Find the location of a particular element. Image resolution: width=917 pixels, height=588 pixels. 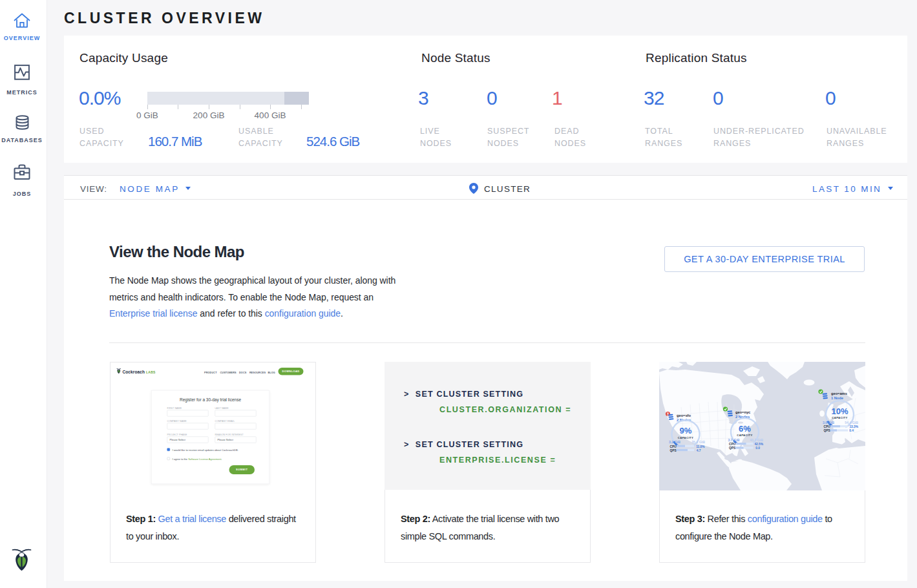

svg-text: 3.6 GiB is located at coordinates (828, 423).